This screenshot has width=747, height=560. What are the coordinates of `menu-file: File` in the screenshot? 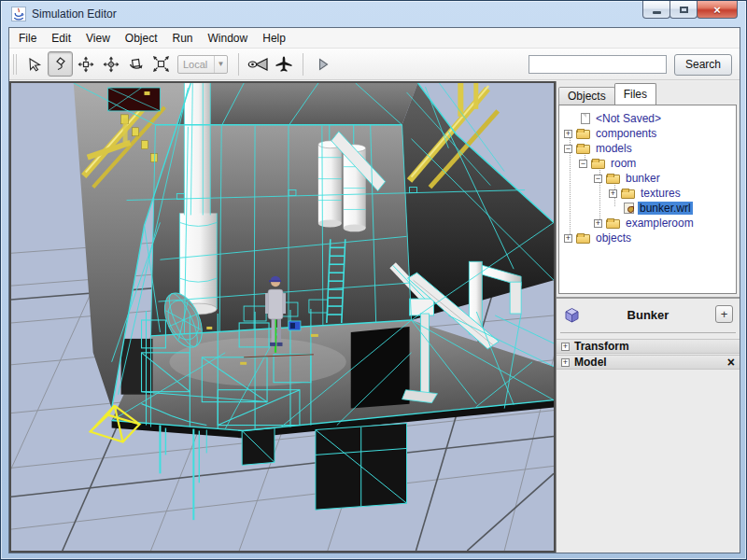 It's located at (28, 38).